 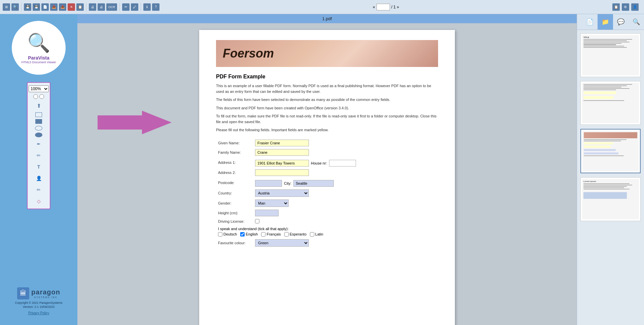 I want to click on new-icon: 📄, so click(x=45, y=7).